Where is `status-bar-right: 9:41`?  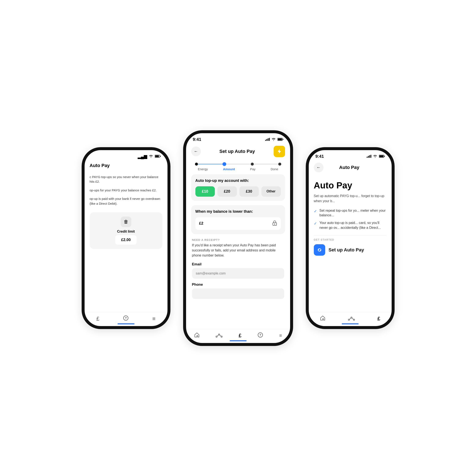
status-bar-right: 9:41 is located at coordinates (350, 155).